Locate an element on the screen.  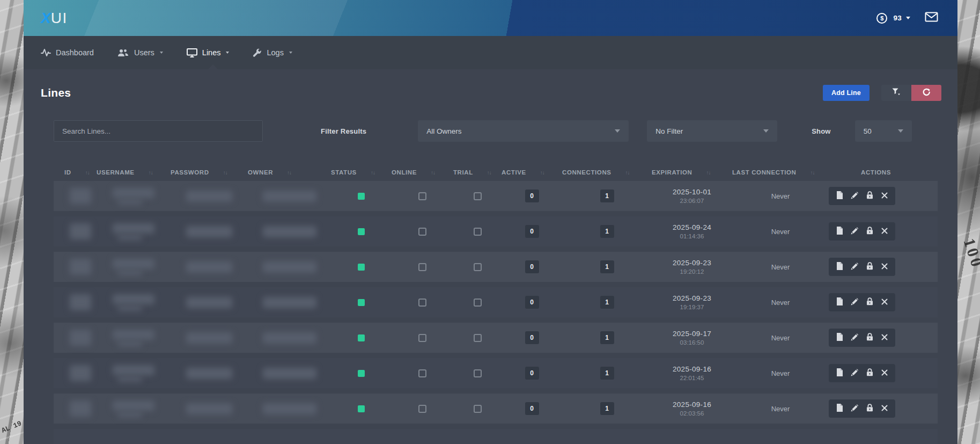
nav-item-users: Users is located at coordinates (141, 53).